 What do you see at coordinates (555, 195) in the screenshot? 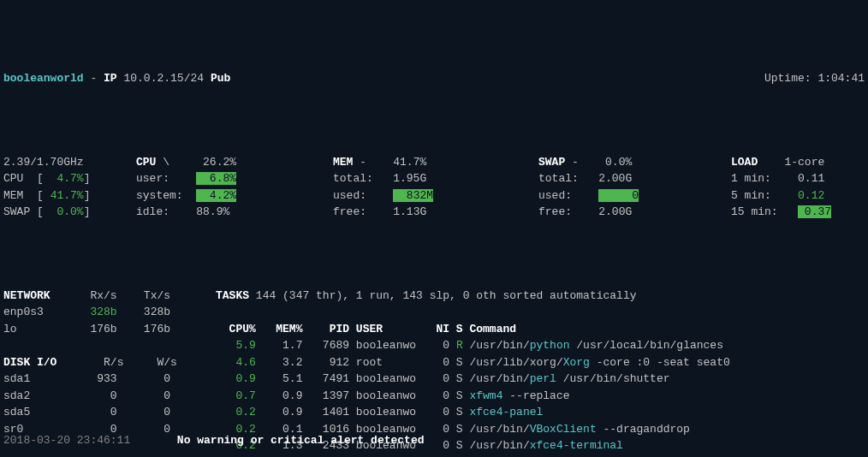
I see `swap-used-label: used:` at bounding box center [555, 195].